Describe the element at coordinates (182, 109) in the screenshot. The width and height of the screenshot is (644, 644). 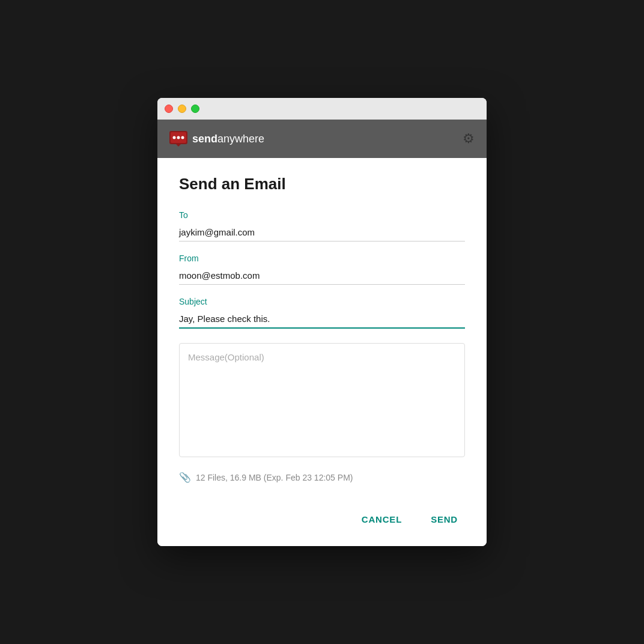
I see `minimize-button` at that location.